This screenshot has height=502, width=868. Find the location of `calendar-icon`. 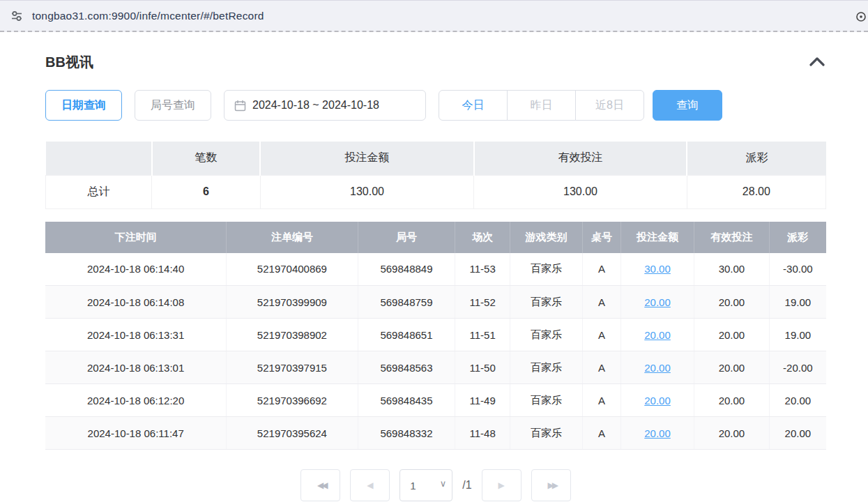

calendar-icon is located at coordinates (240, 106).